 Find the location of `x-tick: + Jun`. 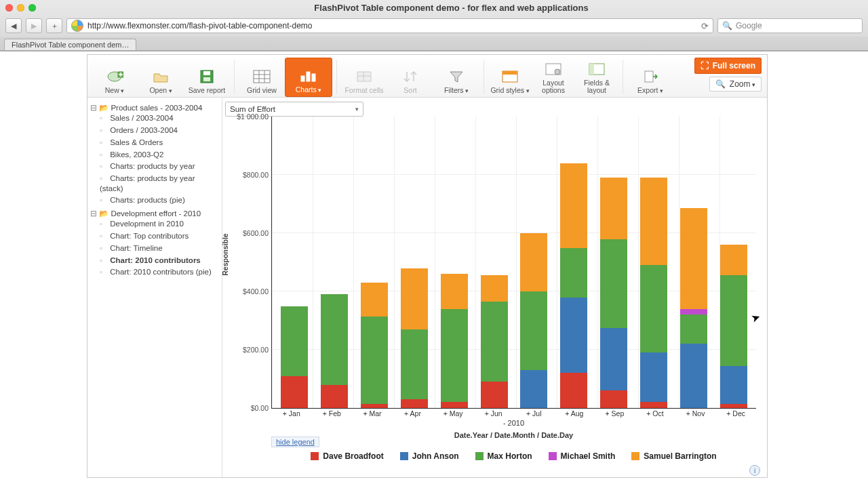

x-tick: + Jun is located at coordinates (494, 413).